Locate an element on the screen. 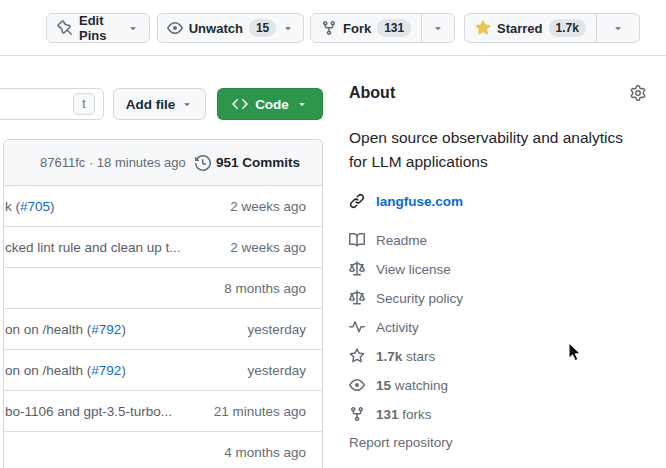 The height and width of the screenshot is (468, 666). go-to-file-input: t is located at coordinates (52, 104).